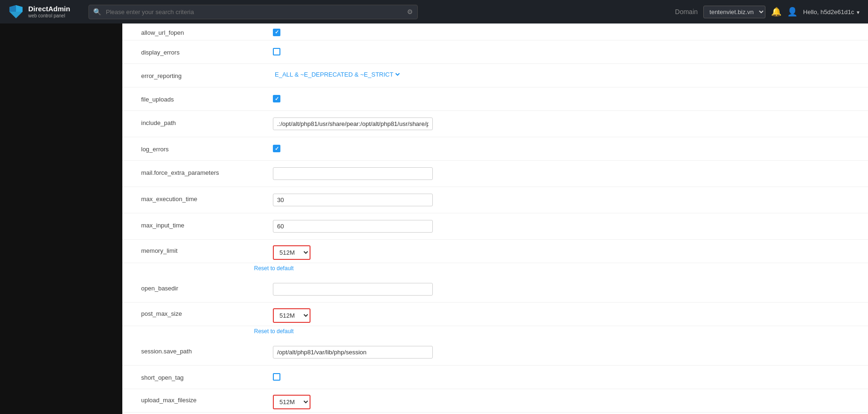 Image resolution: width=868 pixels, height=414 pixels. What do you see at coordinates (858, 12) in the screenshot?
I see `greeting-arrow: ▼` at bounding box center [858, 12].